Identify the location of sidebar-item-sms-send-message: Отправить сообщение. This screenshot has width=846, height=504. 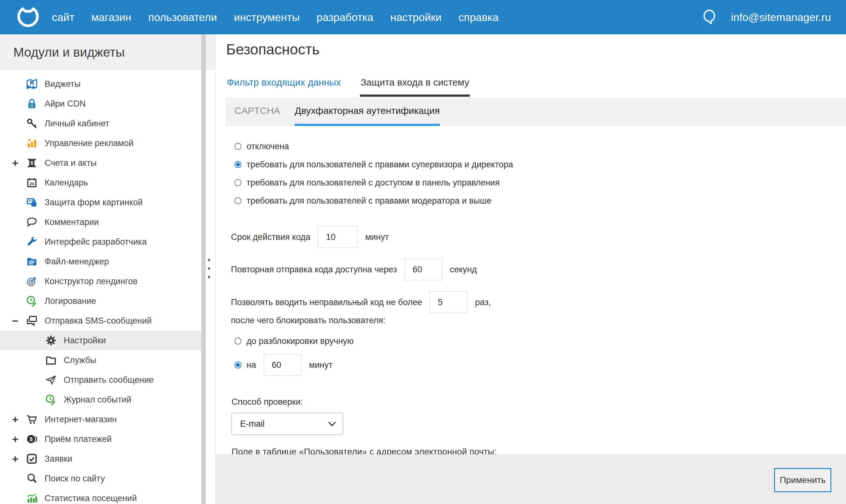
(101, 380).